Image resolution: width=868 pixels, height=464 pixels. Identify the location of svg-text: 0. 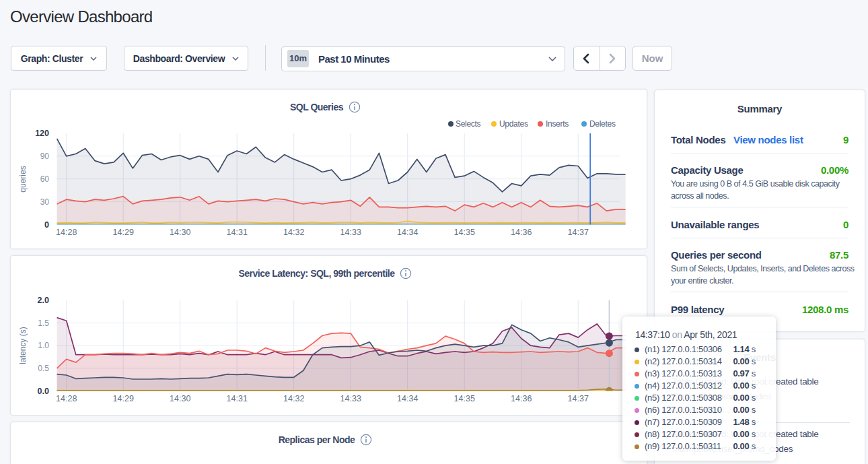
(47, 225).